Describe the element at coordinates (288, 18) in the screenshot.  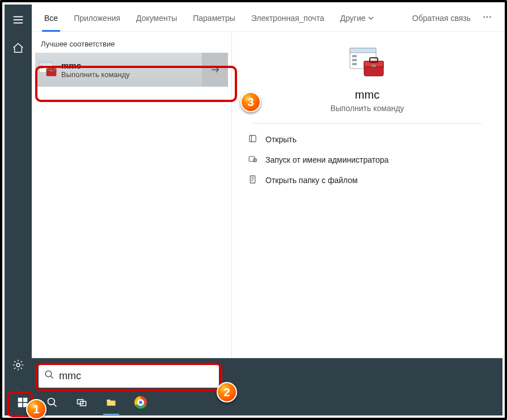
I see `tab-email: Электронная_почта` at that location.